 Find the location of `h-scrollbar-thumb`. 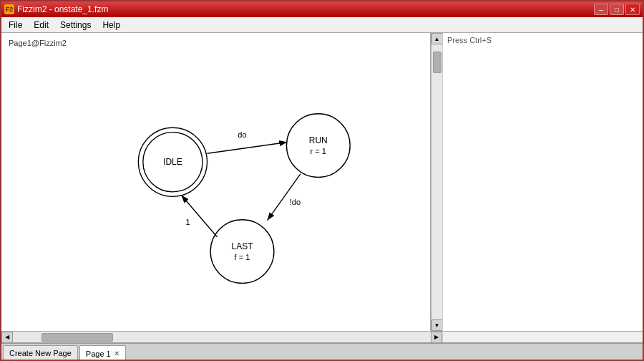

h-scrollbar-thumb is located at coordinates (77, 337).